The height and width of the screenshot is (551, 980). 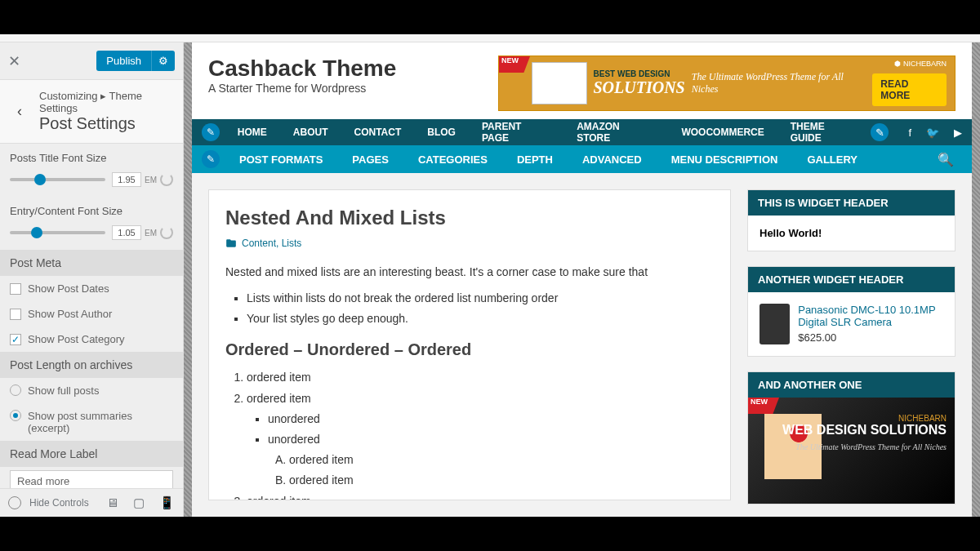 What do you see at coordinates (91, 289) in the screenshot?
I see `checkbox-show-dates: Show Post Dates` at bounding box center [91, 289].